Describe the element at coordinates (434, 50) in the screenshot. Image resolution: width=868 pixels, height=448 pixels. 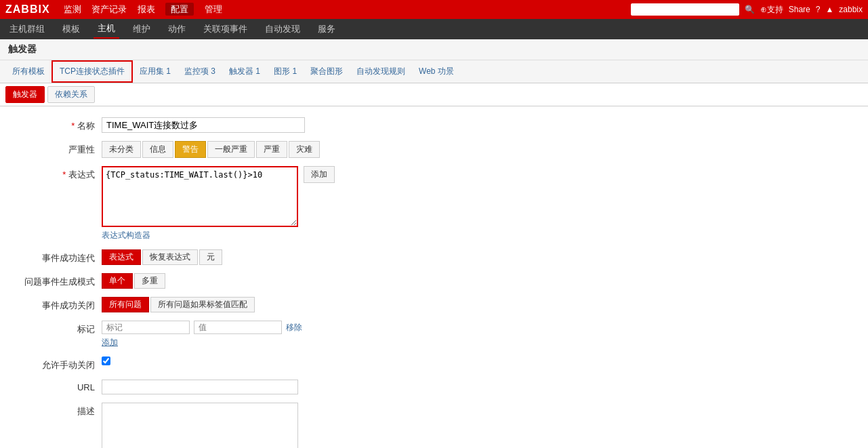
I see `page-header: 触发器` at that location.